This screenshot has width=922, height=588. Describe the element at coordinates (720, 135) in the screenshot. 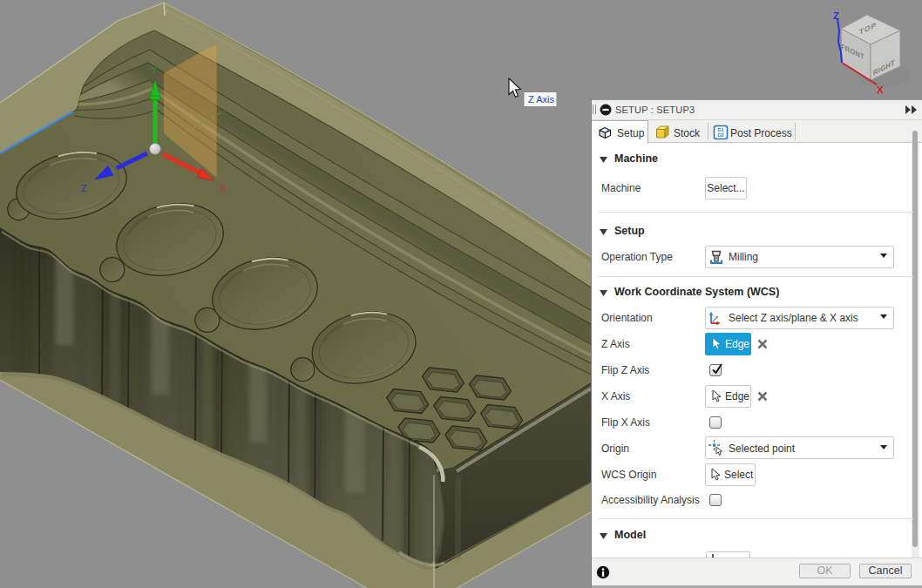

I see `svg-text: G2` at that location.